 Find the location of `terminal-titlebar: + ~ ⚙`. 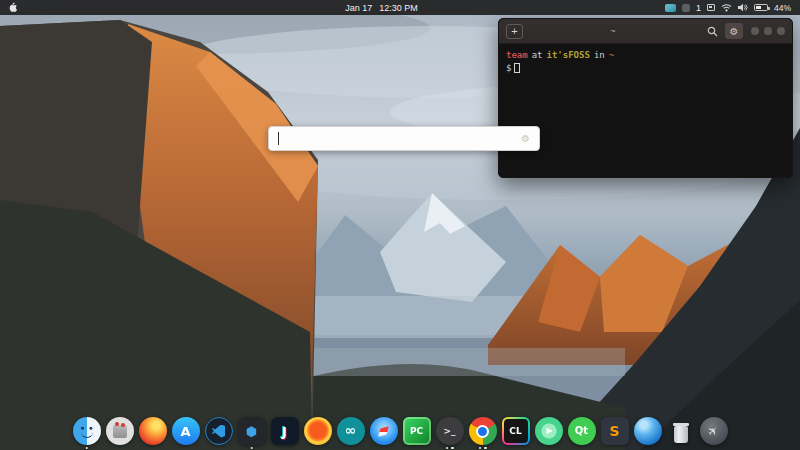

terminal-titlebar: + ~ ⚙ is located at coordinates (646, 32).